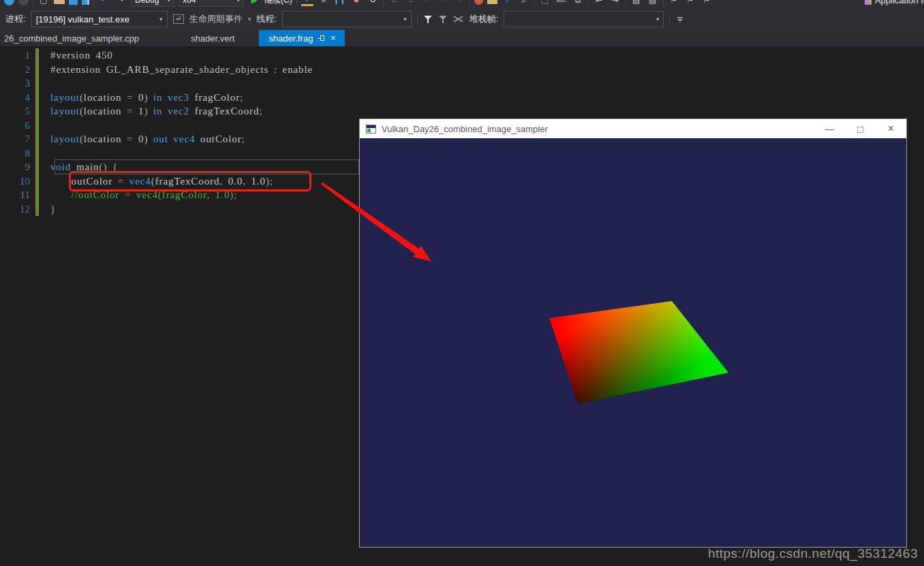 This screenshot has width=924, height=566. I want to click on suspend-threads-icon, so click(459, 19).